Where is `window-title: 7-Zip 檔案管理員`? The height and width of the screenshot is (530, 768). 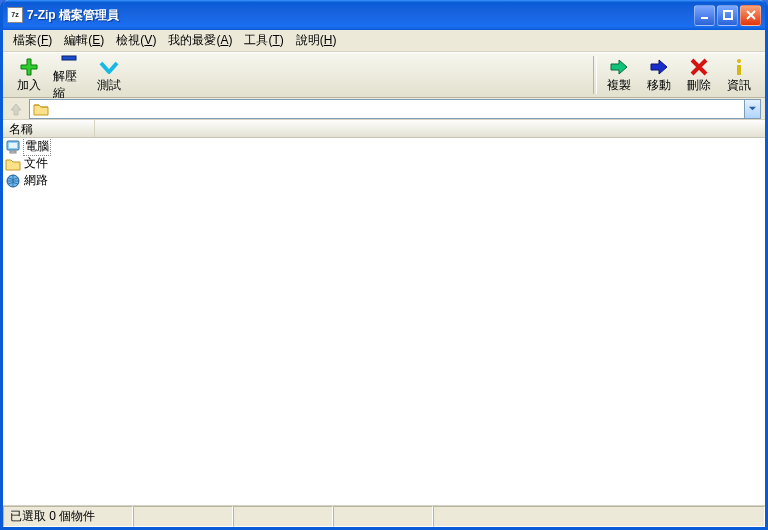
window-title: 7-Zip 檔案管理員 is located at coordinates (360, 16).